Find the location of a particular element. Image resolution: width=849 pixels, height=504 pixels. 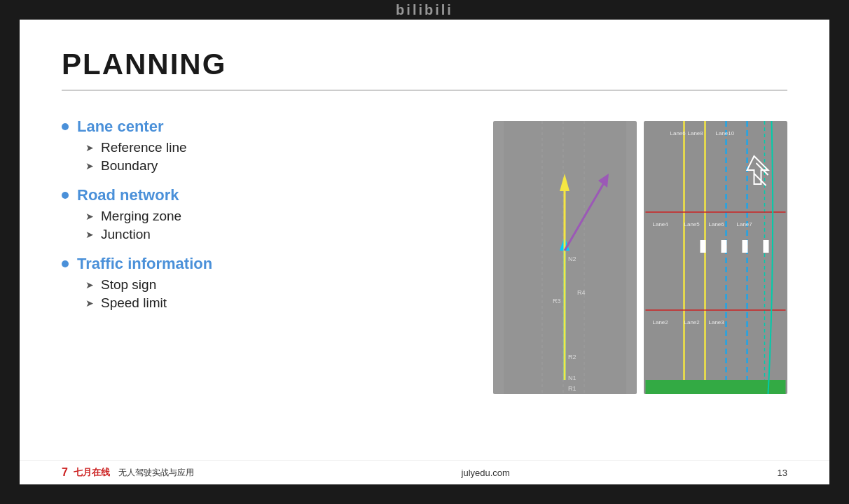

traffic-info-label: Traffic information is located at coordinates (144, 264).